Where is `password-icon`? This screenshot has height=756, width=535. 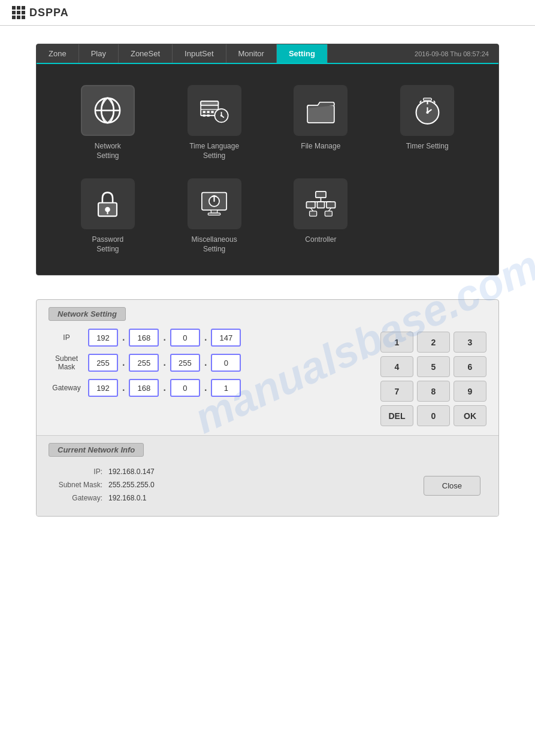
password-icon is located at coordinates (108, 204).